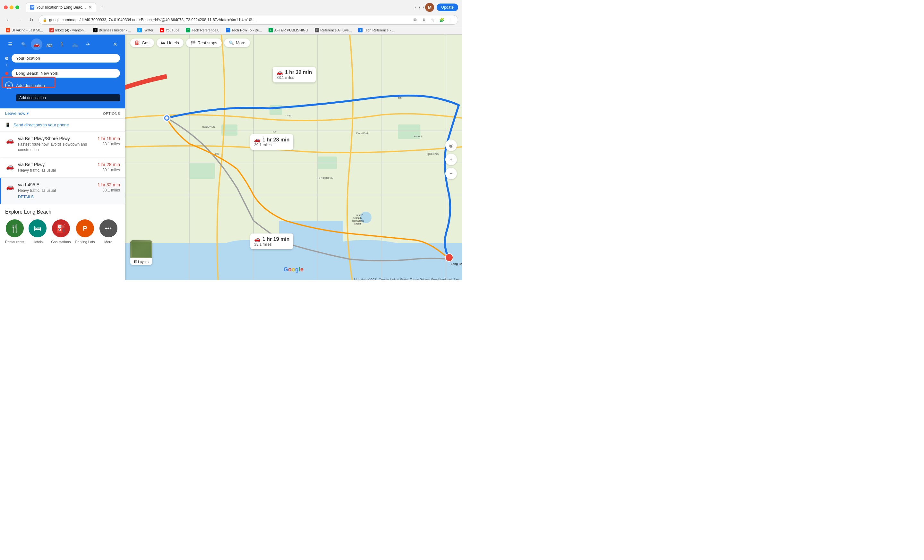 This screenshot has width=924, height=560. Describe the element at coordinates (141, 253) in the screenshot. I see `layers-button: ◧ Layers` at that location.